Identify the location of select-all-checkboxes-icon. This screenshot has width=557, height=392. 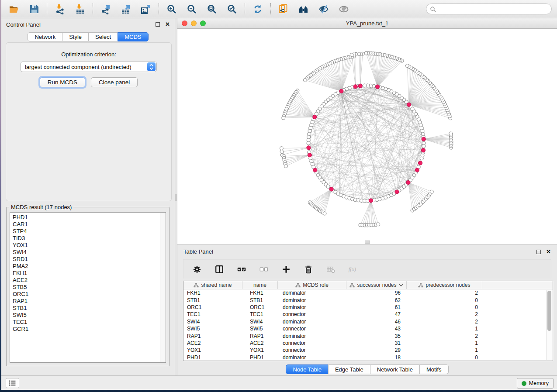
(242, 269).